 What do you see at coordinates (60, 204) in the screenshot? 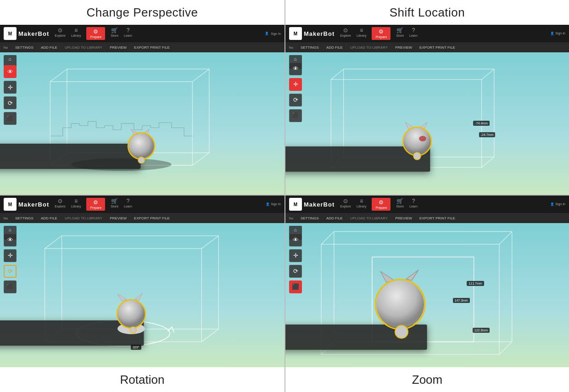
I see `nav-explore-bl: ⊙Explore` at bounding box center [60, 204].